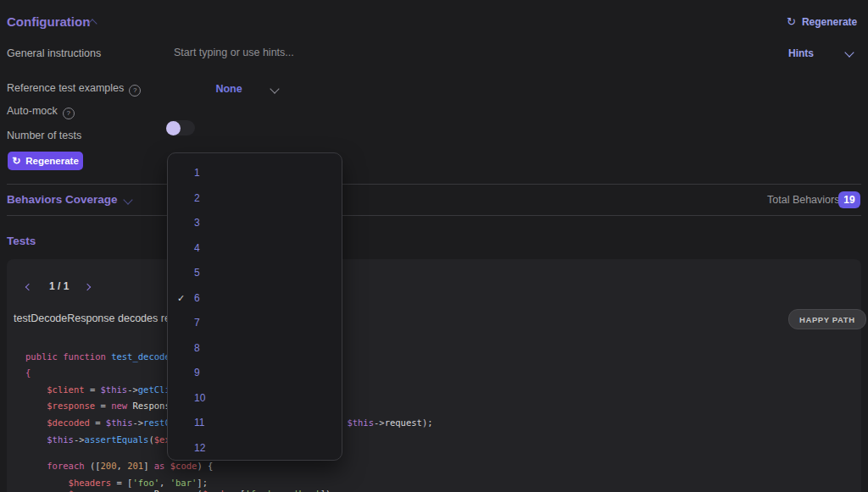 This screenshot has width=868, height=492. Describe the element at coordinates (254, 311) in the screenshot. I see `tests-count-dropdown-list: 12345✓6789101112` at that location.